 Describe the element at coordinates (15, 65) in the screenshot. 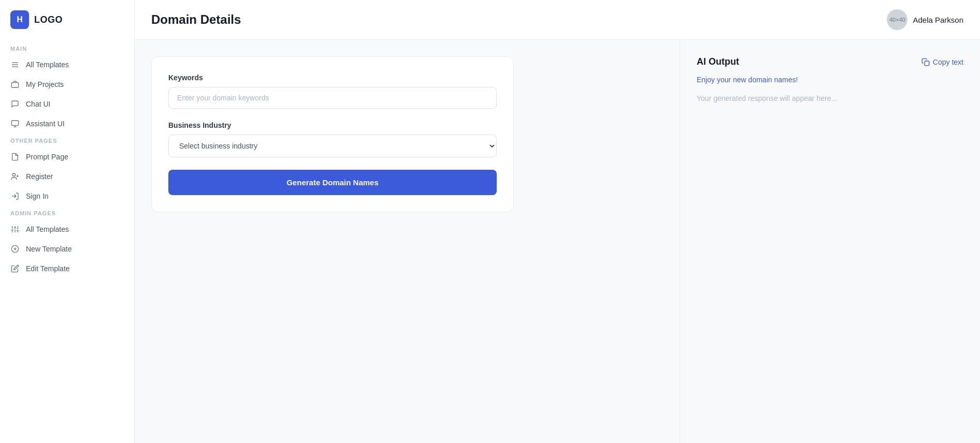

I see `menu-icon` at that location.